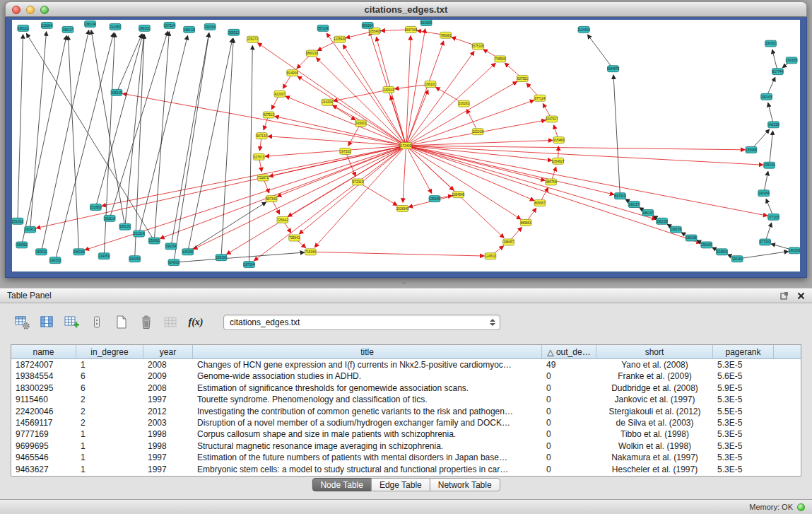  I want to click on graph-node-label: 193002, so click(361, 123).